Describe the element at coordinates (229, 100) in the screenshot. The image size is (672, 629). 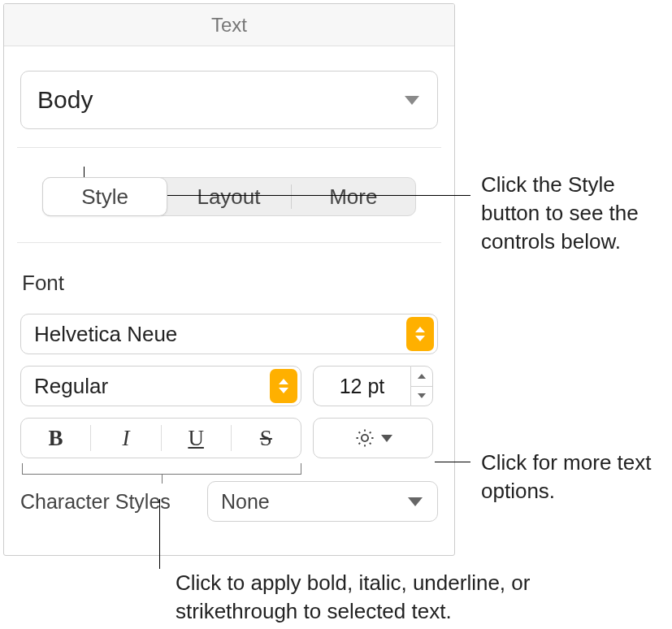
I see `paragraph-style-select: Body` at that location.